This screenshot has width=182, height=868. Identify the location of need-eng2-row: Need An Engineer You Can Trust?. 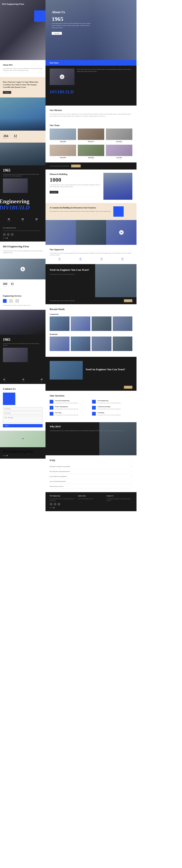
(91, 370).